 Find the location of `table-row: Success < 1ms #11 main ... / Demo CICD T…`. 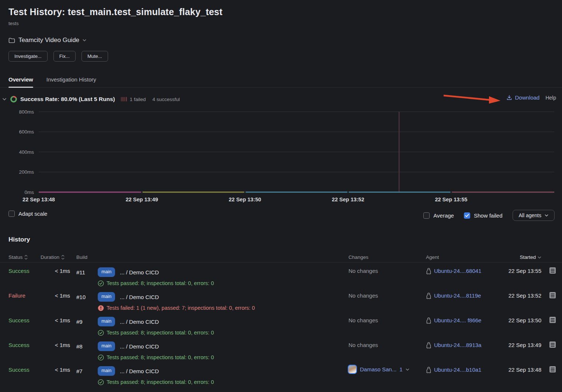

table-row: Success < 1ms #11 main ... / Demo CICD T… is located at coordinates (281, 275).